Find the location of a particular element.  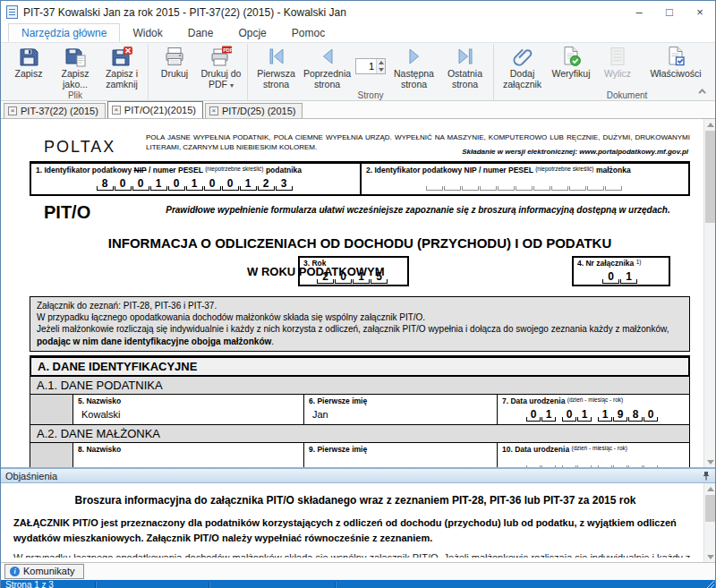

poprzednia-strona-label: Poprzednia strona is located at coordinates (328, 80).